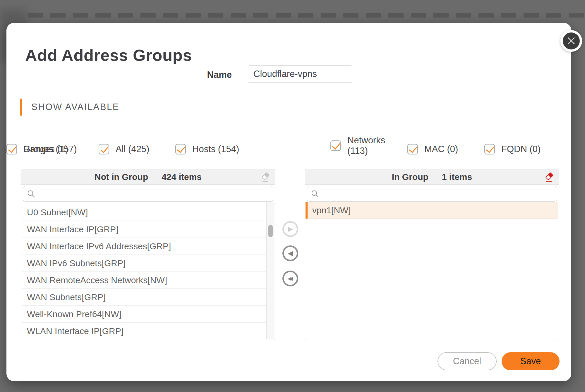 This screenshot has width=585, height=392. I want to click on checkbox-mac, so click(413, 149).